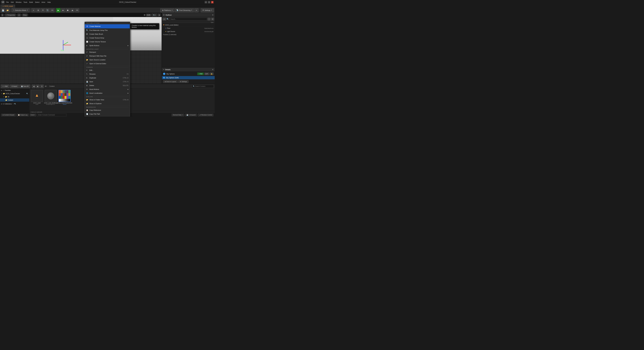 This screenshot has height=350, width=644. Describe the element at coordinates (108, 85) in the screenshot. I see `context-item-delete: 🗑 Delete DELETE` at that location.